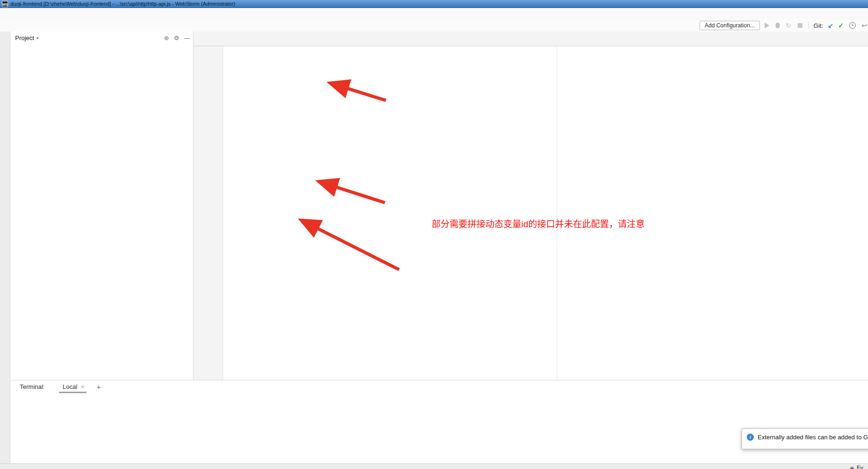 The height and width of the screenshot is (469, 868). Describe the element at coordinates (73, 392) in the screenshot. I see `terminal-tab-underline` at that location.